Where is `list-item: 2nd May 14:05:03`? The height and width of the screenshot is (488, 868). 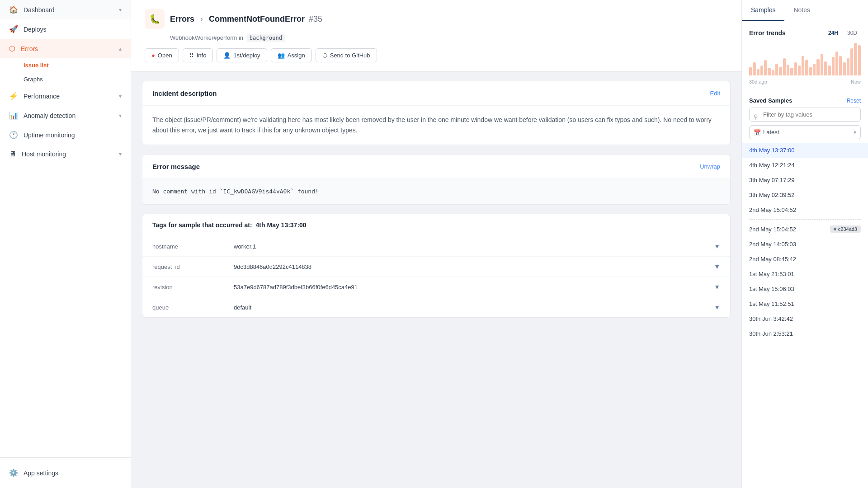
list-item: 2nd May 14:05:03 is located at coordinates (805, 244).